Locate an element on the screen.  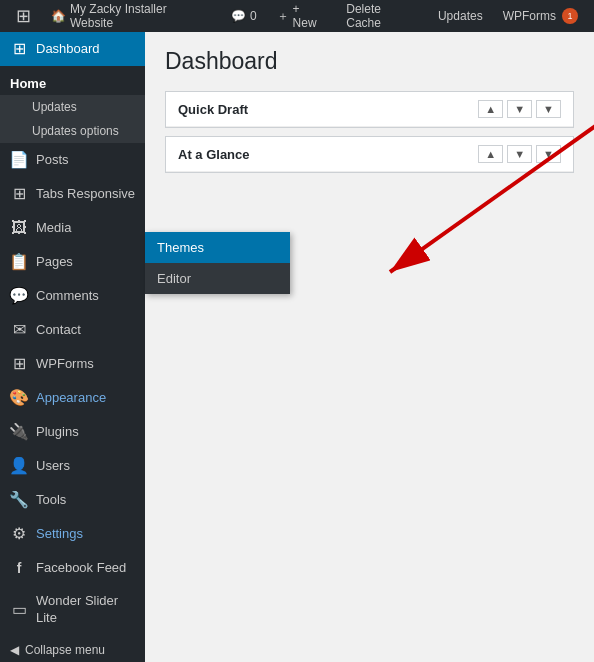
quick-draft-toggle: ▼ is located at coordinates (548, 109).